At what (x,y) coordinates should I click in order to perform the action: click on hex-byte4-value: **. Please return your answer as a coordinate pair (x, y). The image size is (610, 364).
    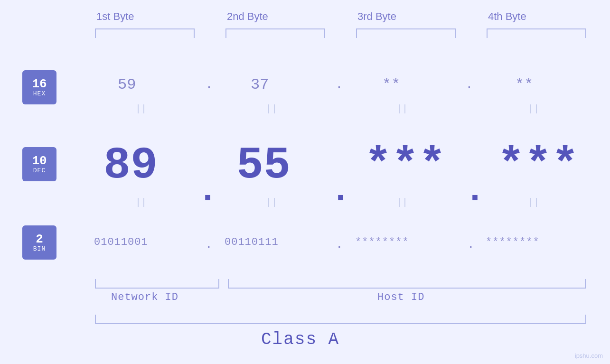
    Looking at the image, I should click on (524, 84).